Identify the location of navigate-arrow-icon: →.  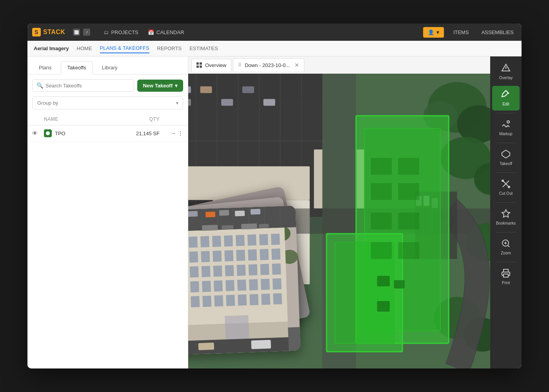
(173, 133).